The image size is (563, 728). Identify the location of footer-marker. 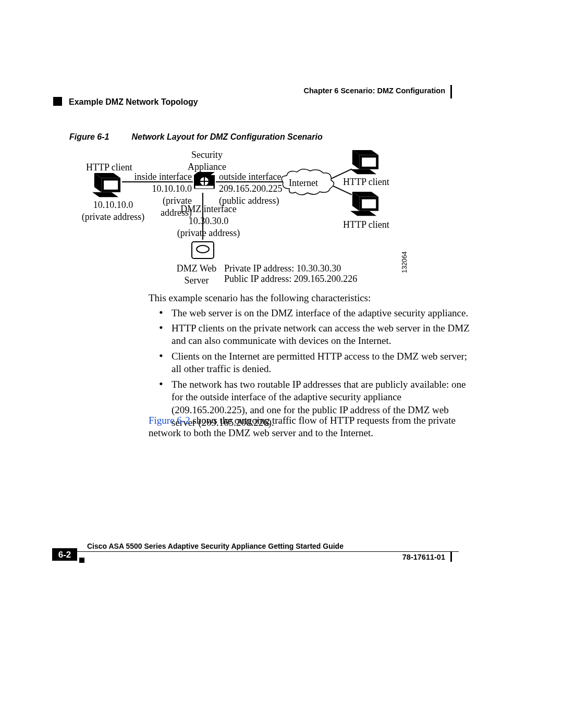
(82, 560).